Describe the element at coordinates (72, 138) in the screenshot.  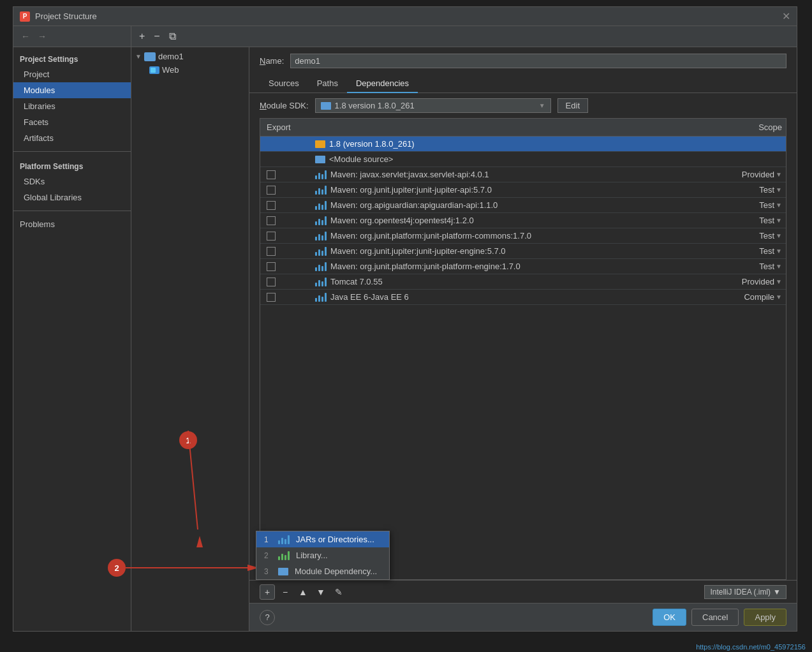
I see `sidebar-item-artifacts: Artifacts` at that location.